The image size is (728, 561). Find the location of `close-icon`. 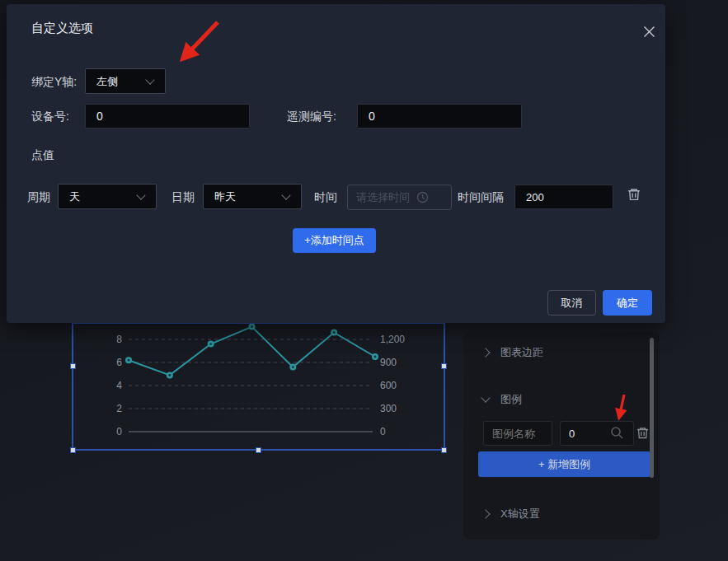

close-icon is located at coordinates (649, 31).